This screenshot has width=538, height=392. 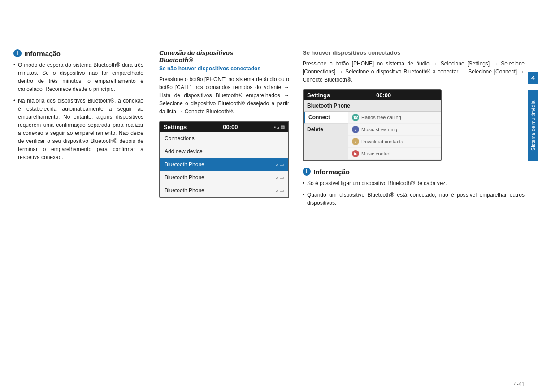 What do you see at coordinates (533, 78) in the screenshot?
I see `chapter-number: 4` at bounding box center [533, 78].